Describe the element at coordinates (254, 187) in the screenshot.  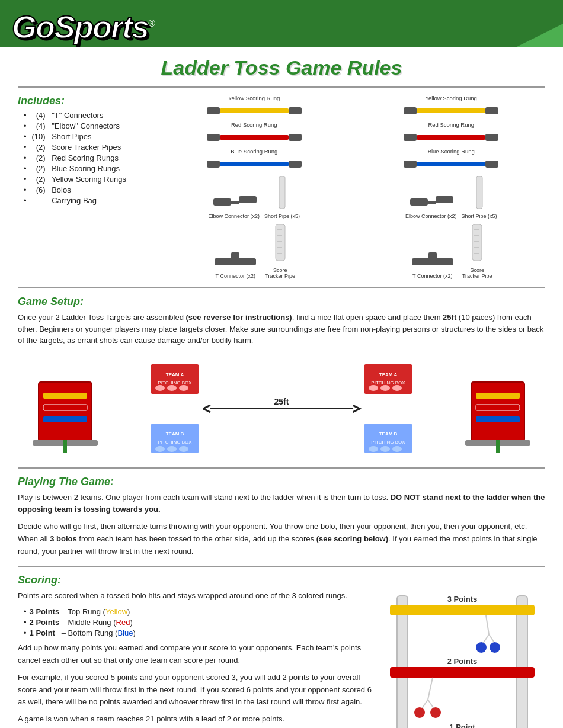
I see `ladder-diagram-left: Yellow Scoring Rung Red Scoring Rung` at that location.